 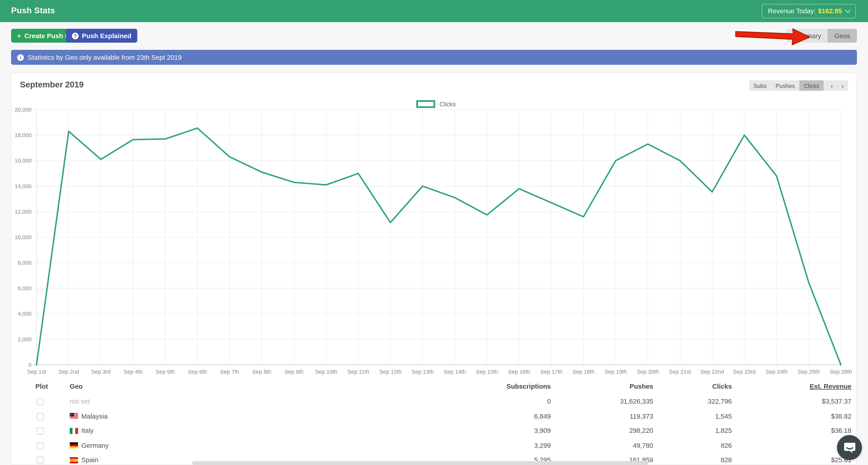 What do you see at coordinates (509, 445) in the screenshot?
I see `subscriptions-cell: 3,299` at bounding box center [509, 445].